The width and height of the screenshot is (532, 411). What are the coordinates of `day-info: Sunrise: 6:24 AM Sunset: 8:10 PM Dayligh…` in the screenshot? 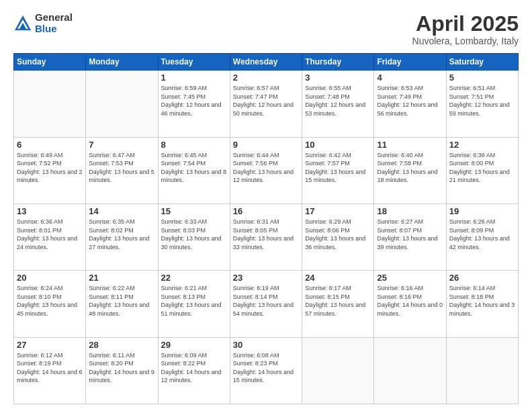 It's located at (50, 301).